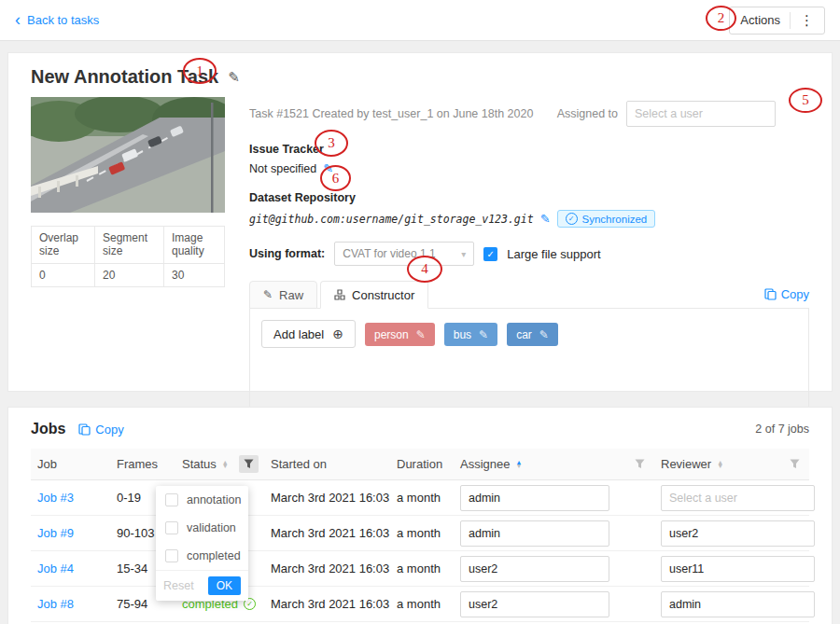 This screenshot has width=840, height=624. I want to click on status-filter-dropdown: annotation validation completed Reset OK, so click(202, 543).